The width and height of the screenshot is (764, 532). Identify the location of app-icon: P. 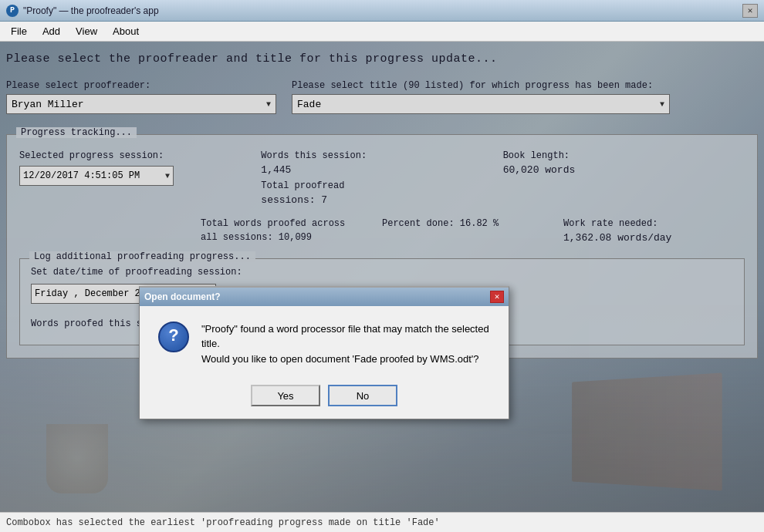
(12, 11).